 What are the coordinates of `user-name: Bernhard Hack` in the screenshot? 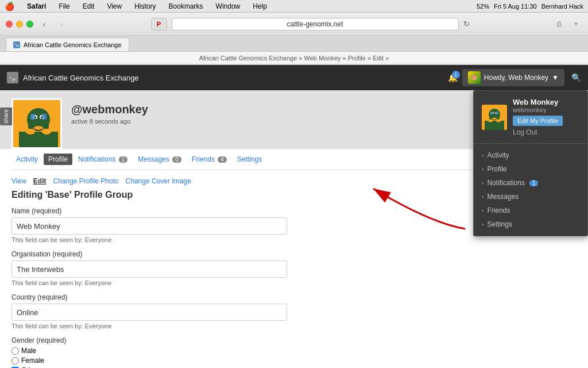 It's located at (563, 6).